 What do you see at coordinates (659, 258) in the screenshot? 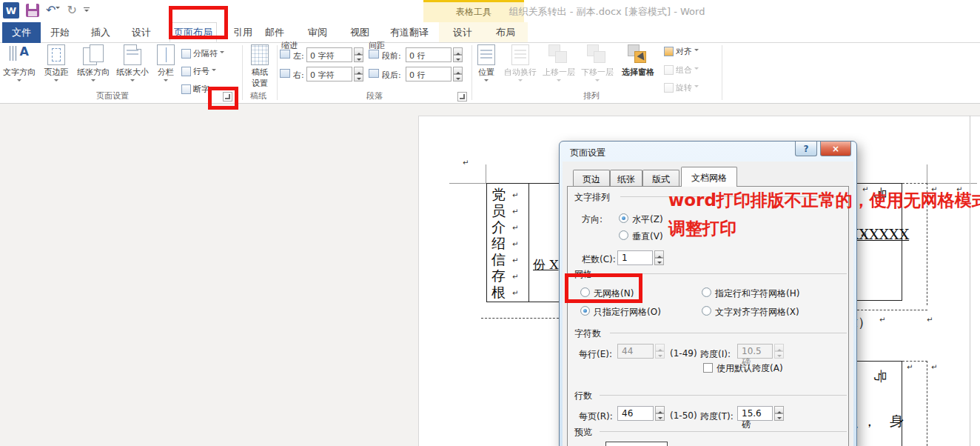
I see `columns-spinner` at bounding box center [659, 258].